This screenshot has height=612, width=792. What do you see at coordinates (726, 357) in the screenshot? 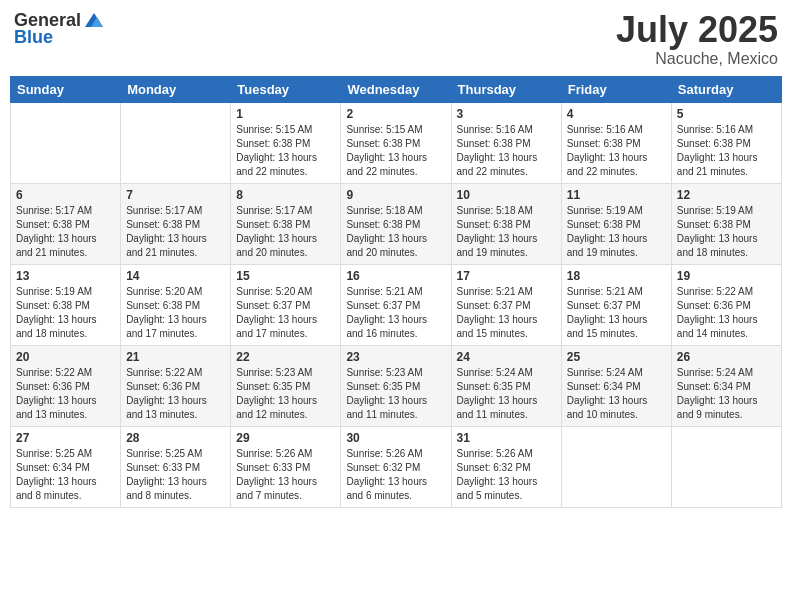
I see `day-number: 26` at bounding box center [726, 357].